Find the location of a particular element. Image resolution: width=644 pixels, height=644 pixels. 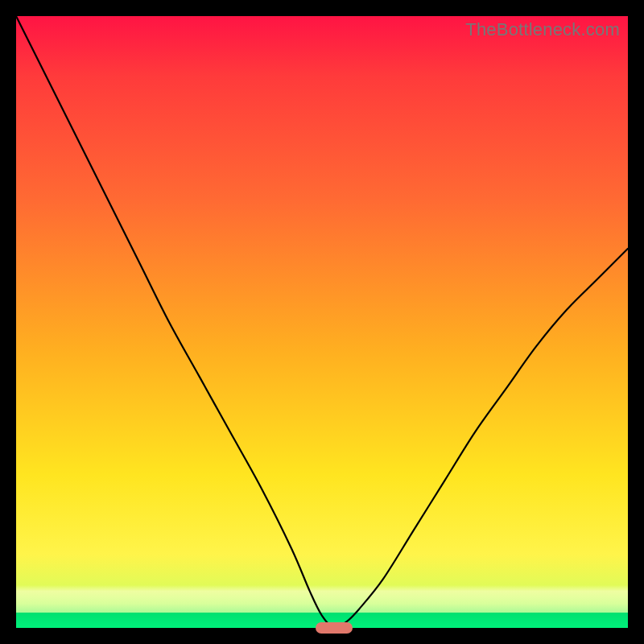

optimum-marker is located at coordinates (334, 628).